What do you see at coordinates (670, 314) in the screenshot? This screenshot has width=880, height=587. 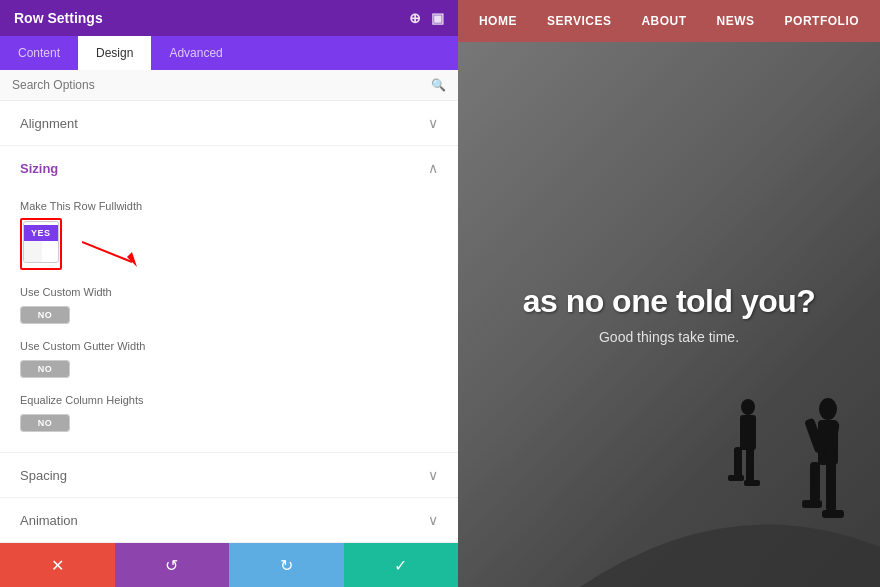 I see `hero-text-block: as no one told you? Good things take tim…` at bounding box center [670, 314].